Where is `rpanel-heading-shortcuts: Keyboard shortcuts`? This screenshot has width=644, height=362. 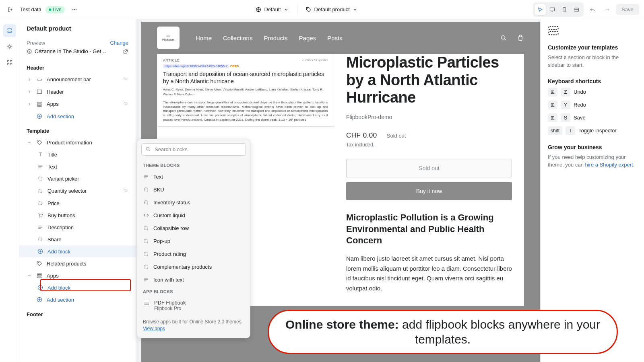
rpanel-heading-shortcuts: Keyboard shortcuts is located at coordinates (592, 81).